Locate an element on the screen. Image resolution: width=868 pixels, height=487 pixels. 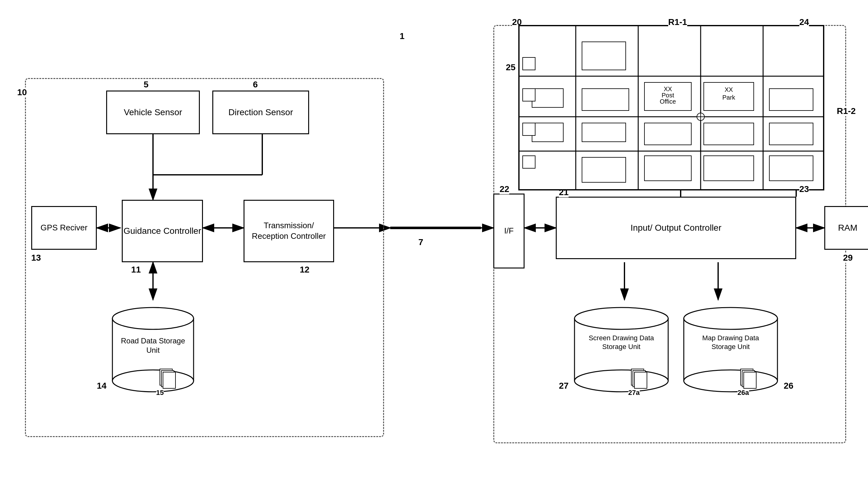
direction-sensor-label: Direction Sensor is located at coordinates (261, 112).